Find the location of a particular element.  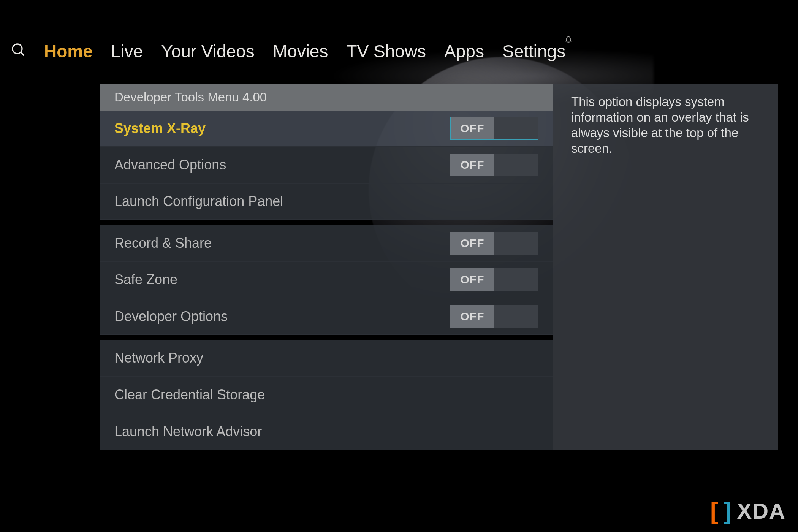

row-safe-zone: Safe Zone OFF is located at coordinates (326, 280).